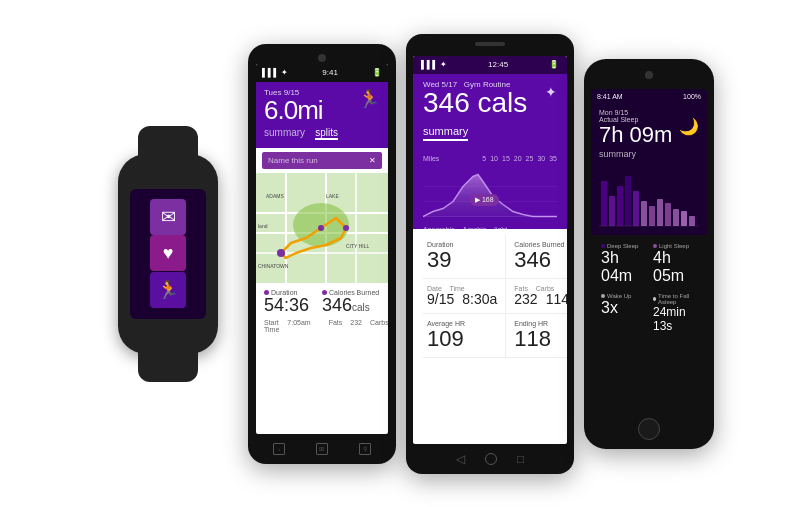 Image resolution: width=812 pixels, height=507 pixels. Describe the element at coordinates (490, 112) in the screenshot. I see `android-header: Wed 5/17 Gym Routine 346 cals ✦ summary` at that location.